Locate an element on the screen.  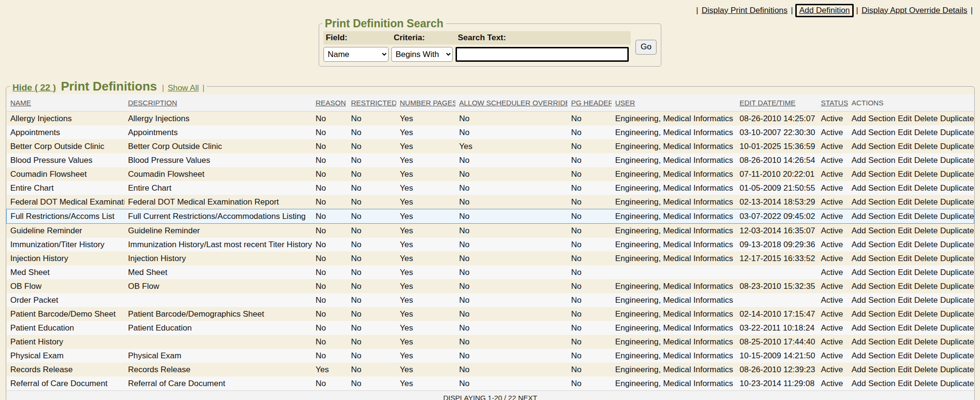
field-select: Name is located at coordinates (356, 55).